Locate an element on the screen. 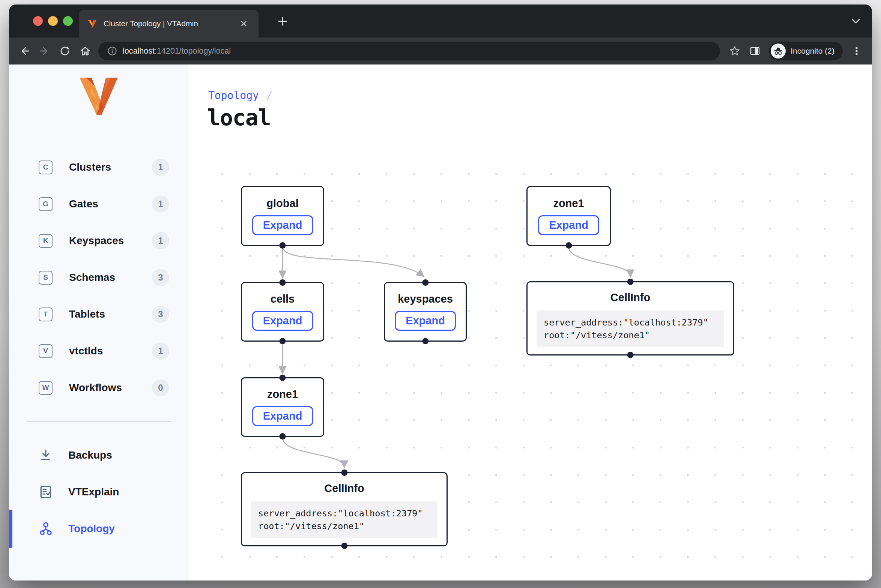 The image size is (881, 588). url-host: localhost is located at coordinates (139, 51).